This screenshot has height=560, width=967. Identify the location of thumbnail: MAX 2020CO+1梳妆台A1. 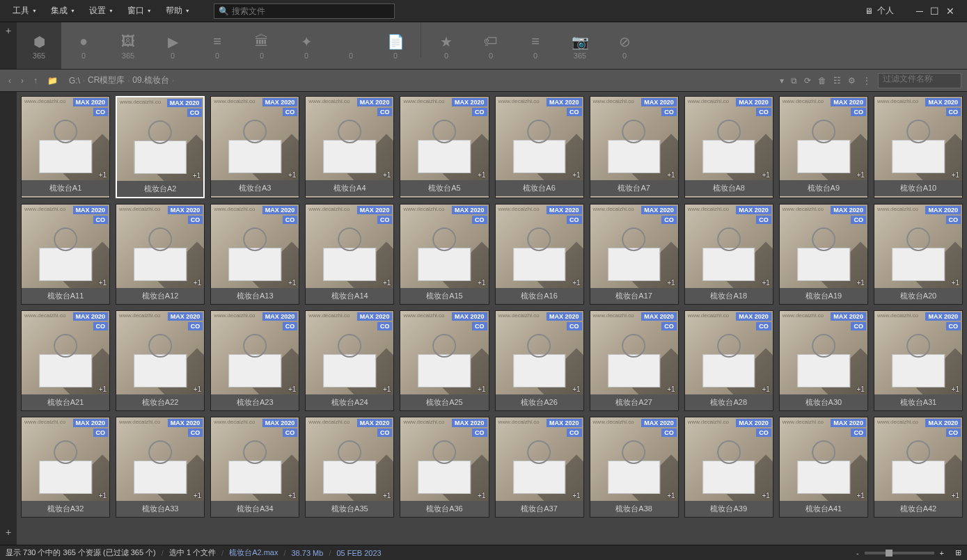
(65, 147).